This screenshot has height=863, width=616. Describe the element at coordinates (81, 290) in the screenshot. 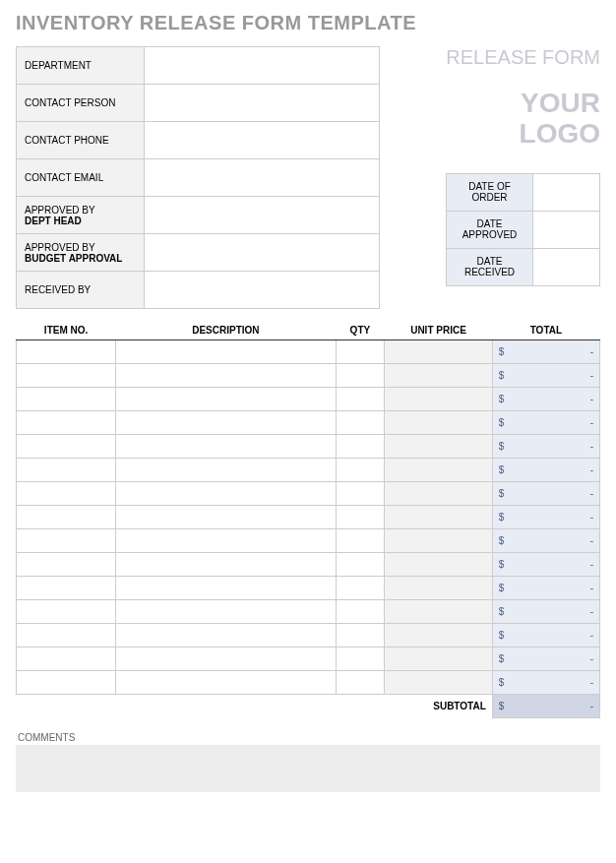

I see `received-by-label: RECEIVED BY` at that location.